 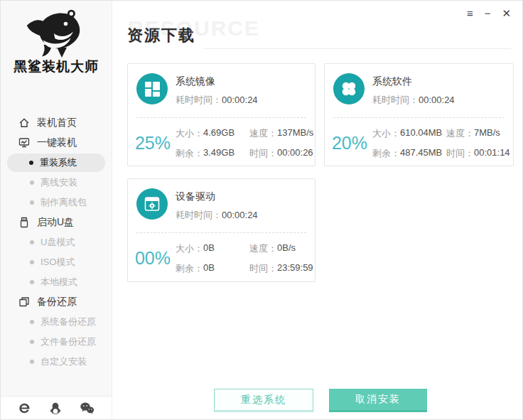 I want to click on card-device-driver: 设备驱动 耗时时间：00:00:24 00% 大小：0B 速度：0B/s 剩余：…, so click(x=222, y=230).